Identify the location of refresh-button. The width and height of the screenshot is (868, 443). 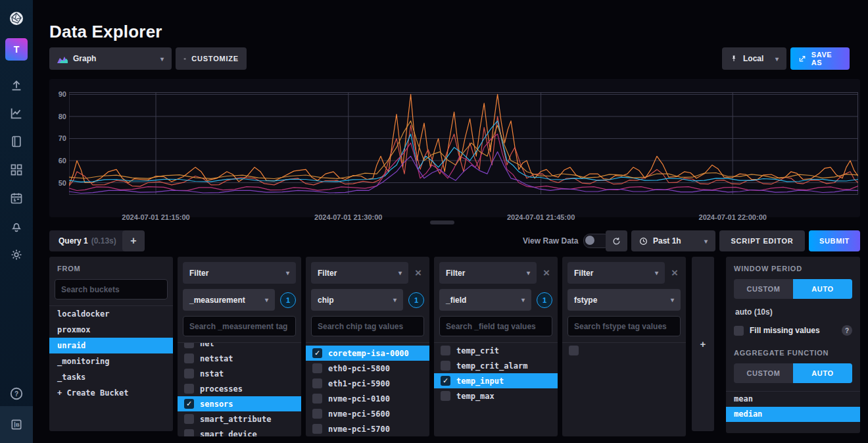
(617, 241).